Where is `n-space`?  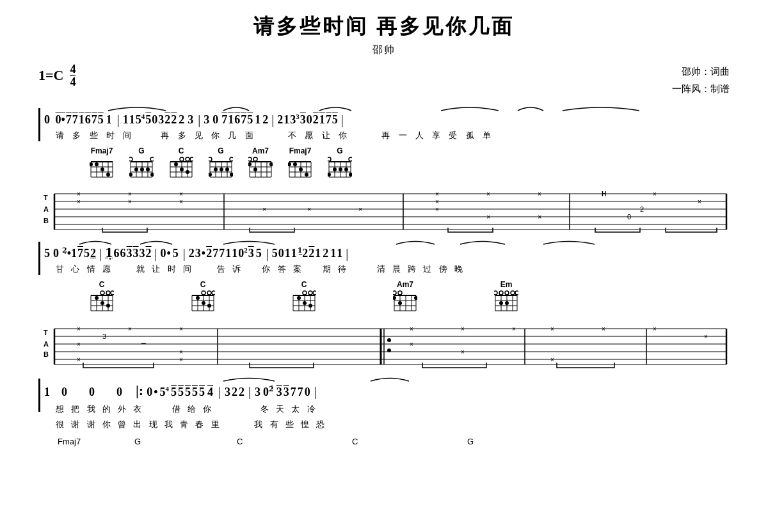 n-space is located at coordinates (52, 120).